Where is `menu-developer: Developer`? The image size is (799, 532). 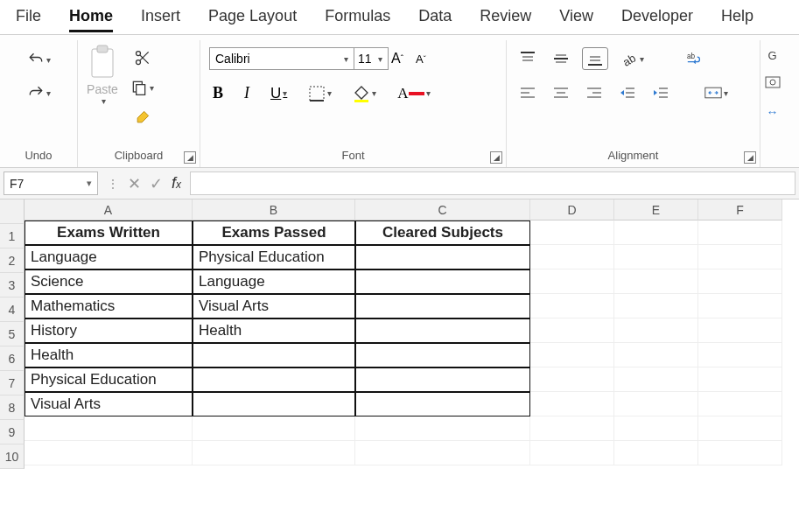
menu-developer: Developer is located at coordinates (657, 16).